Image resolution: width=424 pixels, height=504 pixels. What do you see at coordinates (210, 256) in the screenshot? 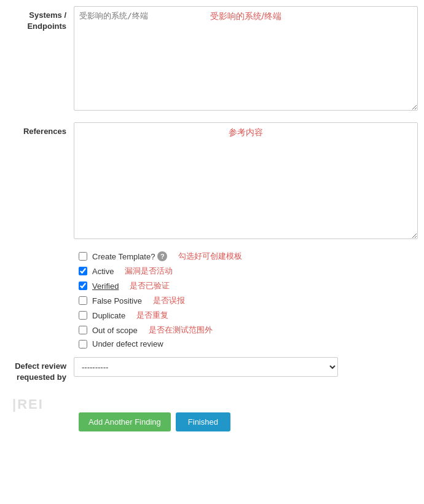
I see `create-template-annotation: 勾选好可创建模板` at bounding box center [210, 256].